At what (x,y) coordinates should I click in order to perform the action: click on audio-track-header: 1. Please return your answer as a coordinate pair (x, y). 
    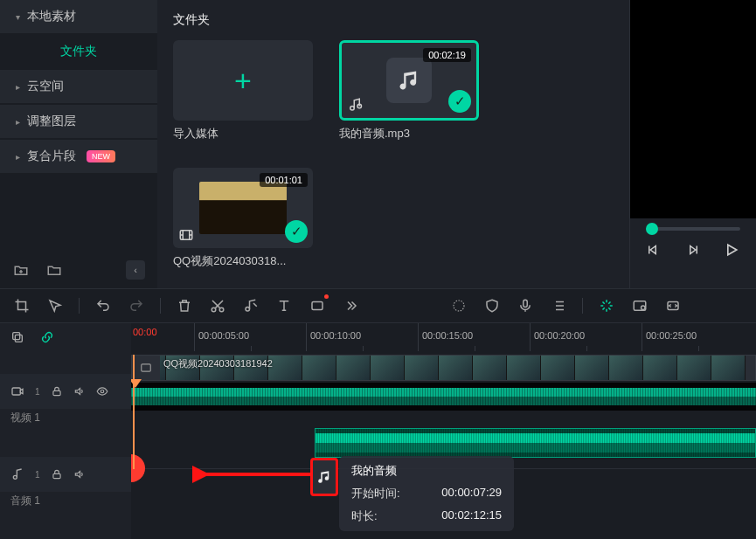
    Looking at the image, I should click on (66, 474).